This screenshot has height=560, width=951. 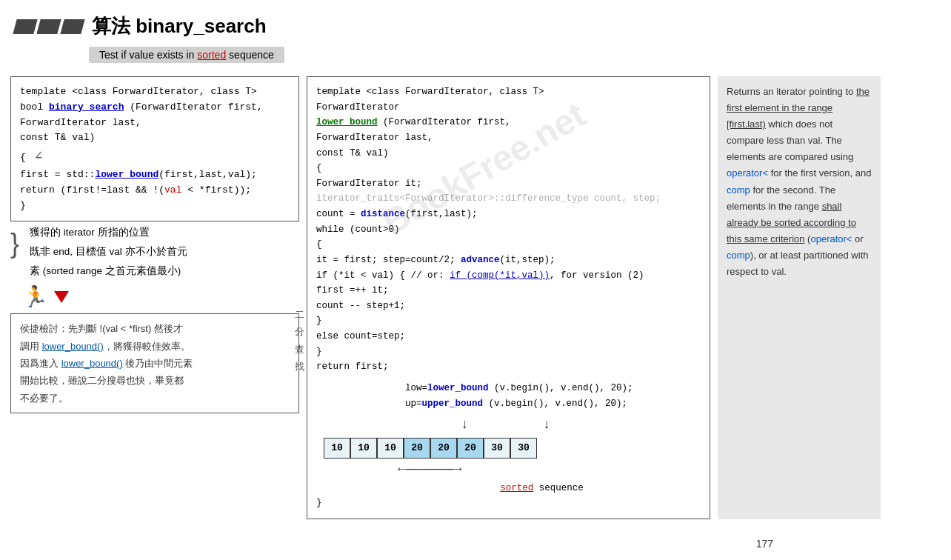 I want to click on array-cells: 10 10 10 20 20 20 30 30, so click(x=513, y=448).